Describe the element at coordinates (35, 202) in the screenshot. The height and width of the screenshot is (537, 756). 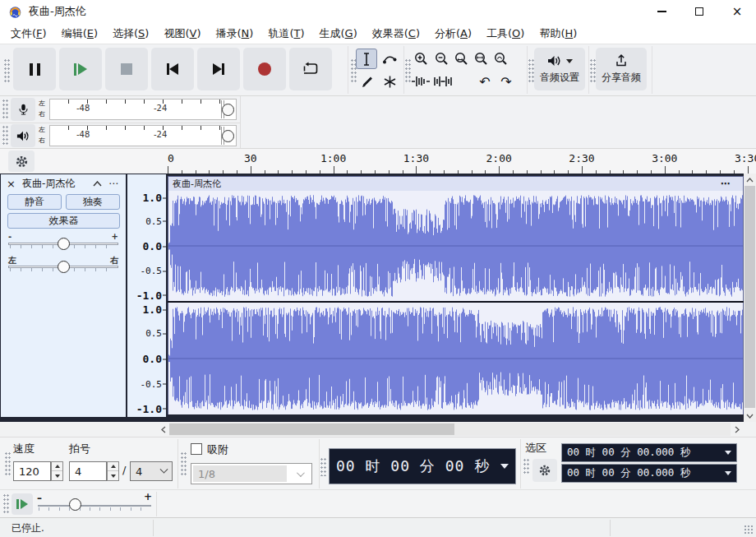
I see `mute-button: 静音` at that location.